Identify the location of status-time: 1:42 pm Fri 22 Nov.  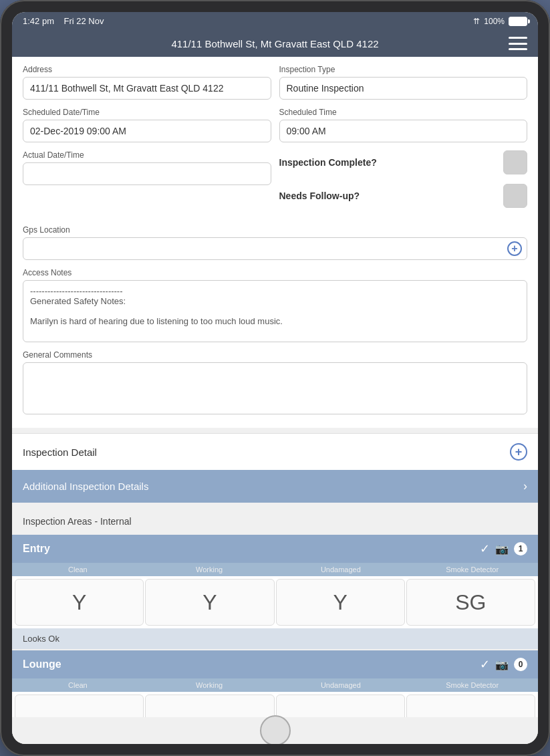
(63, 21).